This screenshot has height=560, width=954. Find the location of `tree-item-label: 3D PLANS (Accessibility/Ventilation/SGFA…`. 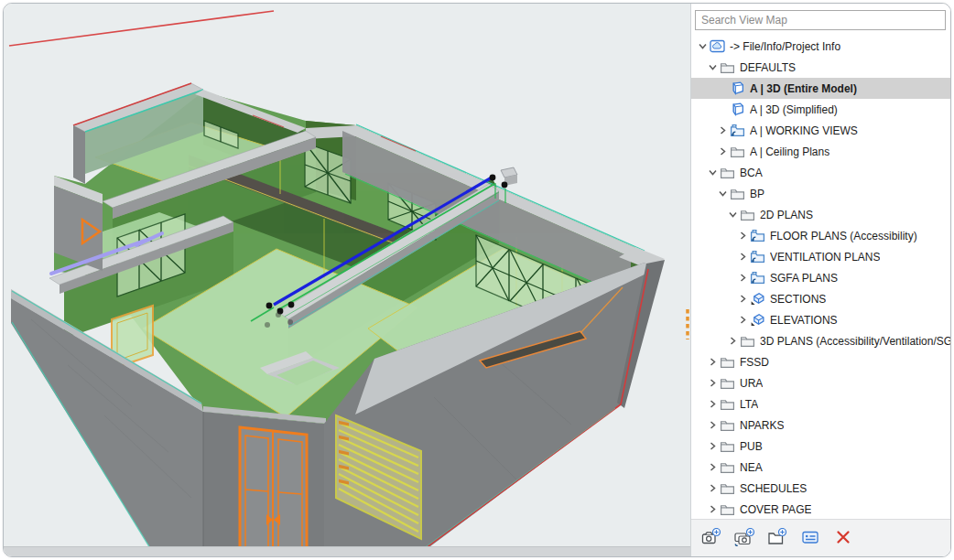

tree-item-label: 3D PLANS (Accessibility/Ventilation/SGFA… is located at coordinates (855, 341).